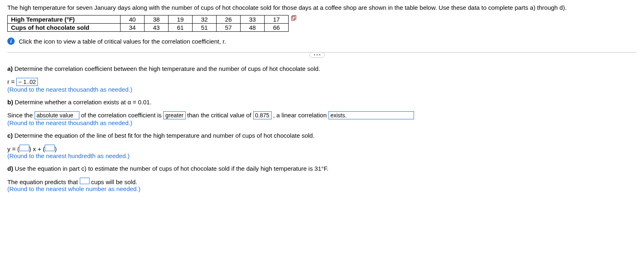 This screenshot has height=264, width=644. What do you see at coordinates (181, 20) in the screenshot?
I see `row1-cell: 19` at bounding box center [181, 20].